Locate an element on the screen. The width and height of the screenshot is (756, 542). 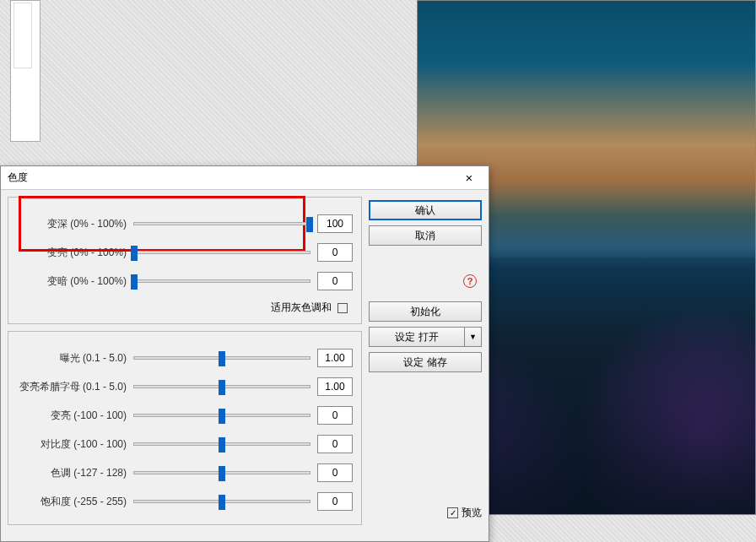
slider-row-exposure: 曝光 (0.1 - 5.0) 1.00 is located at coordinates (185, 358).